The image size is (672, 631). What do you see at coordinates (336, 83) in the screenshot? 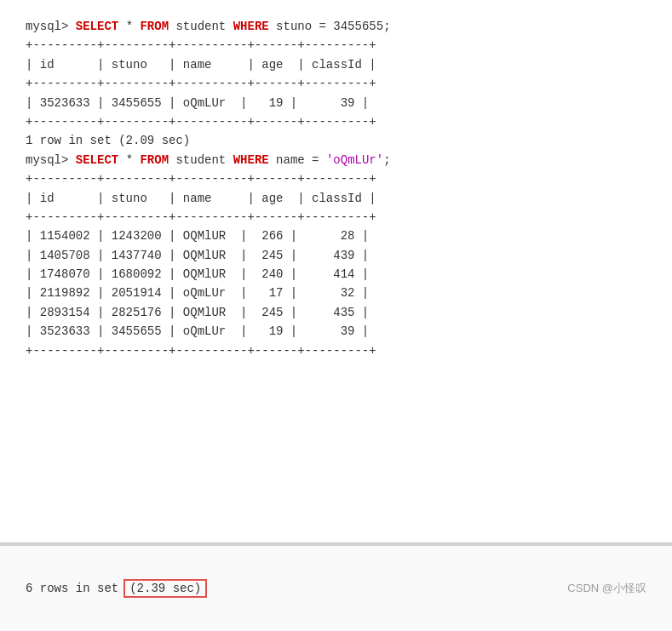
I see `table-sep-2: +---------+---------+----------+------+-…` at bounding box center [336, 83].